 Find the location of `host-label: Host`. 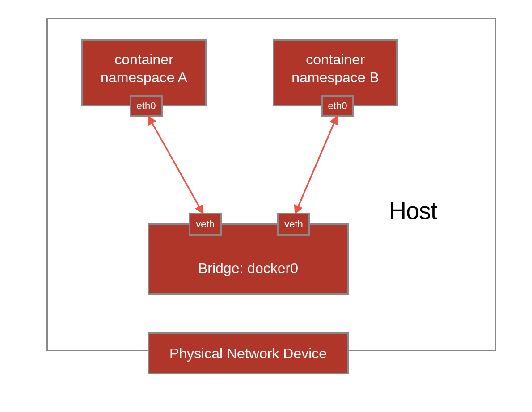

host-label: Host is located at coordinates (413, 210).